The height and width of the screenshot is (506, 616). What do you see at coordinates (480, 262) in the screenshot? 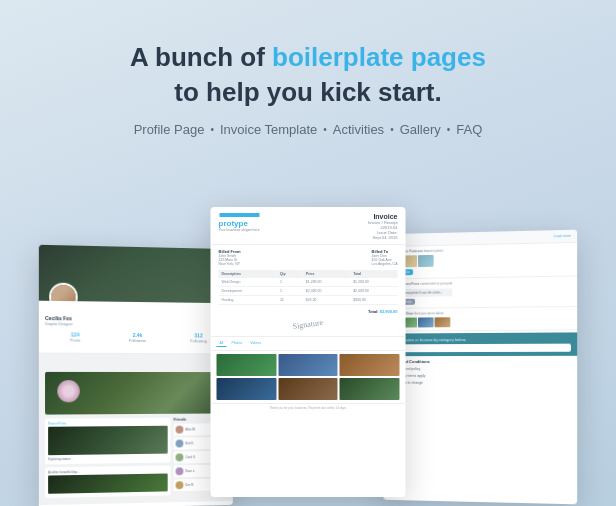
I see `activity-item-1: Leon Patterson shared a photo Like` at bounding box center [480, 262].